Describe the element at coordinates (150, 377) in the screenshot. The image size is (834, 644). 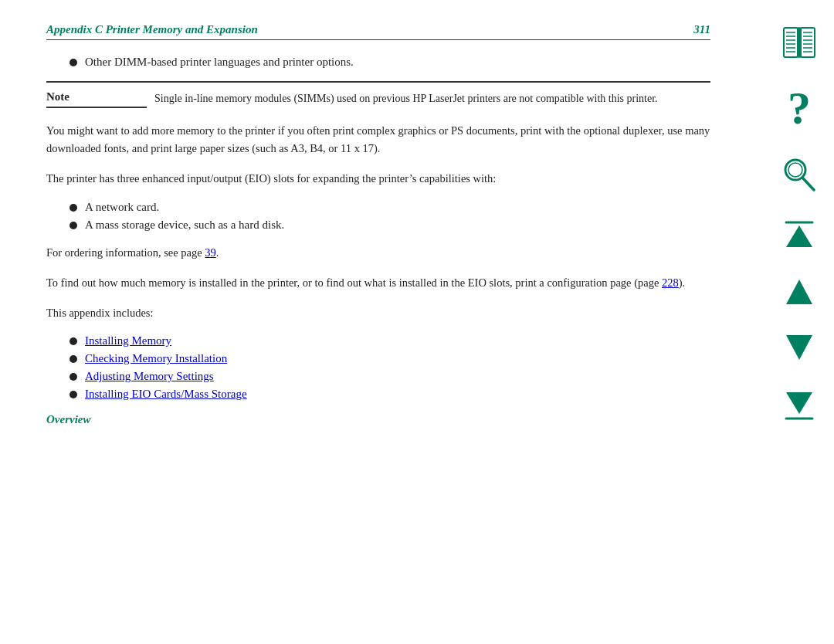
I see `toc-link-3: Adjusting Memory Settings` at that location.